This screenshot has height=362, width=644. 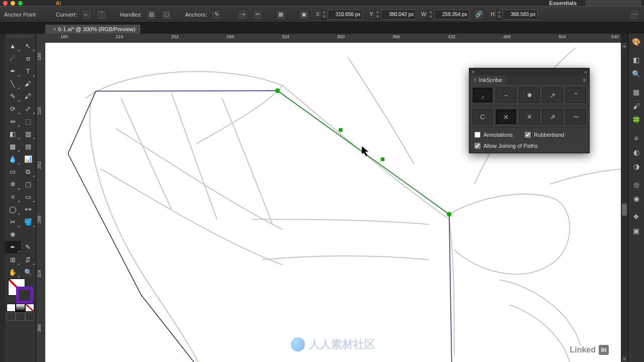 What do you see at coordinates (13, 109) in the screenshot?
I see `rotate-tool: ⟳` at bounding box center [13, 109].